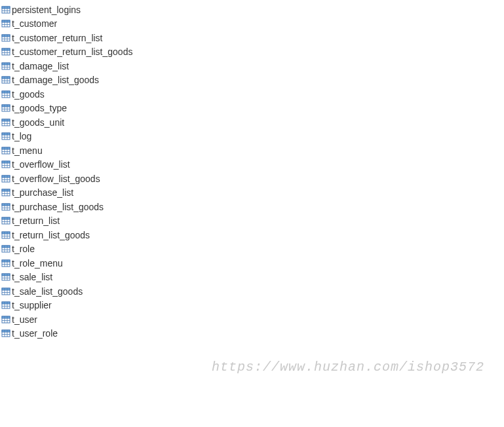 This screenshot has height=427, width=504. I want to click on table-item: t_role, so click(252, 250).